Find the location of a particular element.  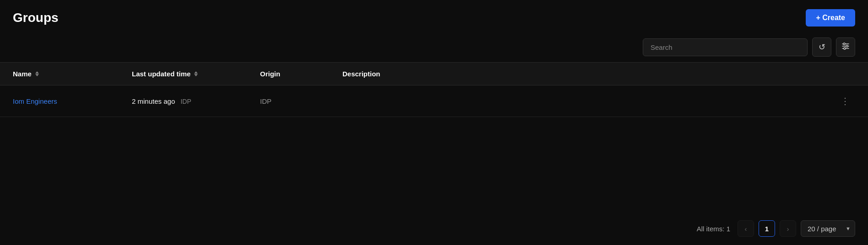

filter-button is located at coordinates (846, 47).